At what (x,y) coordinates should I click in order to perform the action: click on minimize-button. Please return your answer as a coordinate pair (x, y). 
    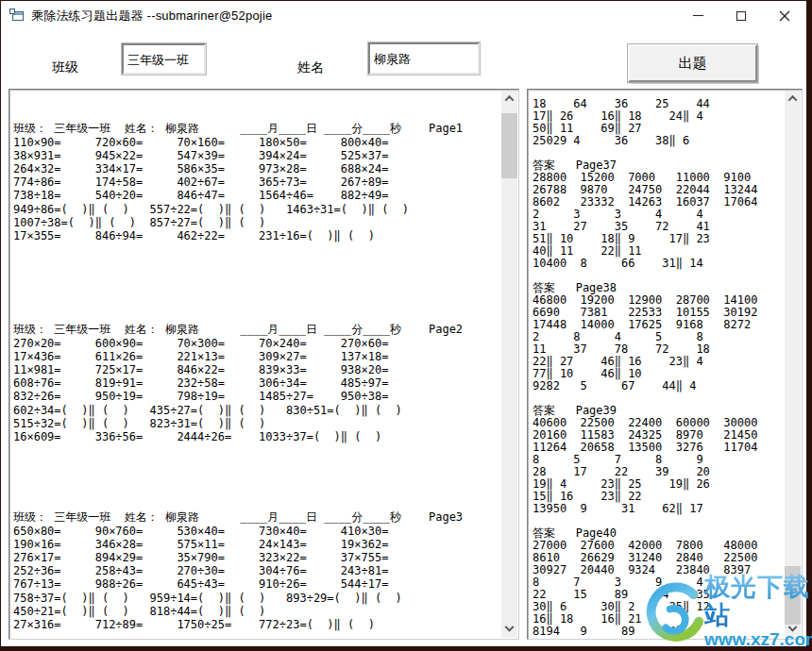
    Looking at the image, I should click on (698, 15).